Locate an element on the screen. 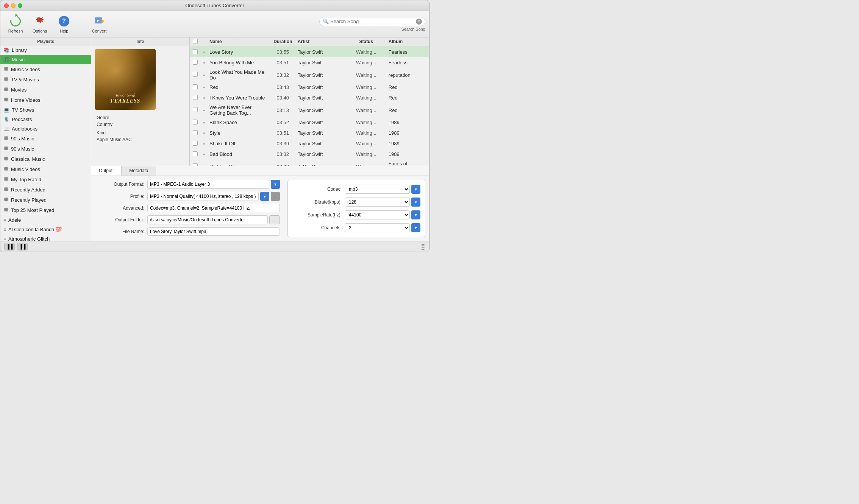  tab-output: Output: is located at coordinates (106, 171).